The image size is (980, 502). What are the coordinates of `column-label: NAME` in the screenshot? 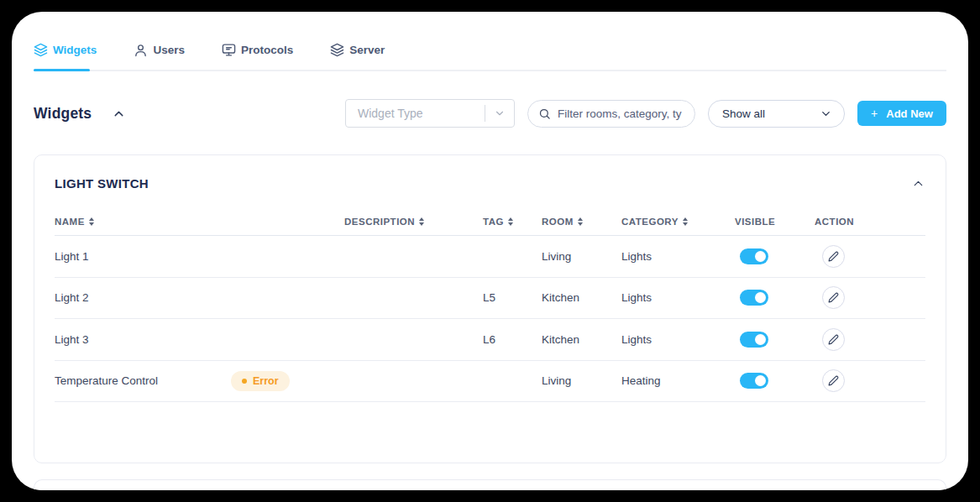 It's located at (70, 222).